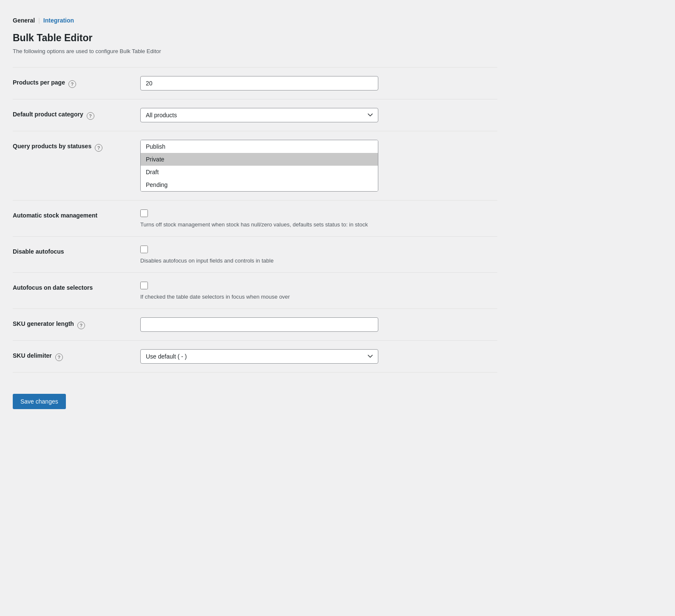 Image resolution: width=675 pixels, height=616 pixels. What do you see at coordinates (319, 291) in the screenshot?
I see `control-col-autofocus-date-selectors: If checked the table date selectors in f…` at bounding box center [319, 291].